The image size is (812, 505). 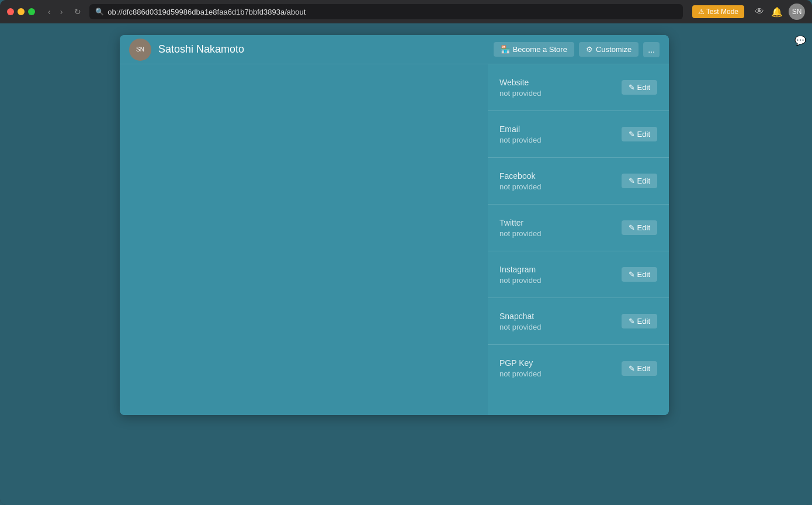 I want to click on twitter-value: not provided, so click(x=520, y=234).